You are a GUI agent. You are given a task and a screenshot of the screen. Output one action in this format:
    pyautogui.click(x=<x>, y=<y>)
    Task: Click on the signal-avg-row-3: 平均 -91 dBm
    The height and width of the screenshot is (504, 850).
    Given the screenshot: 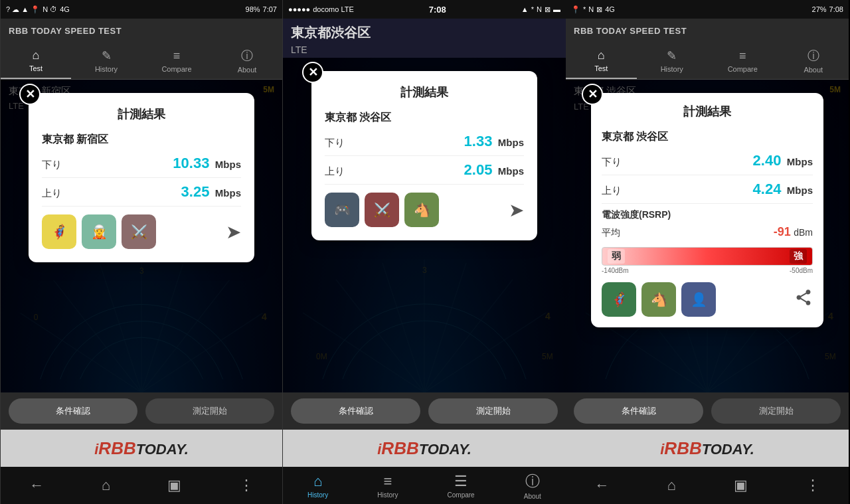 What is the action you would take?
    pyautogui.click(x=707, y=232)
    